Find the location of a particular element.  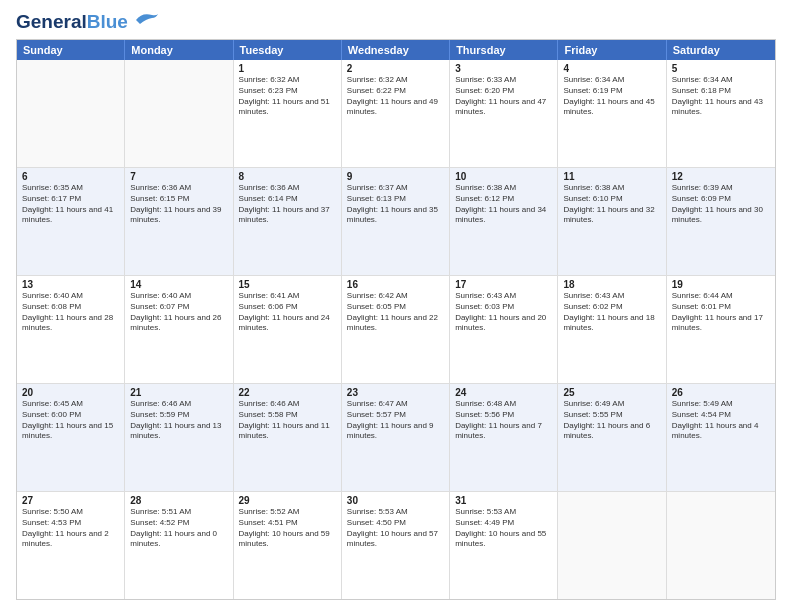

day-number: 26 is located at coordinates (721, 392).